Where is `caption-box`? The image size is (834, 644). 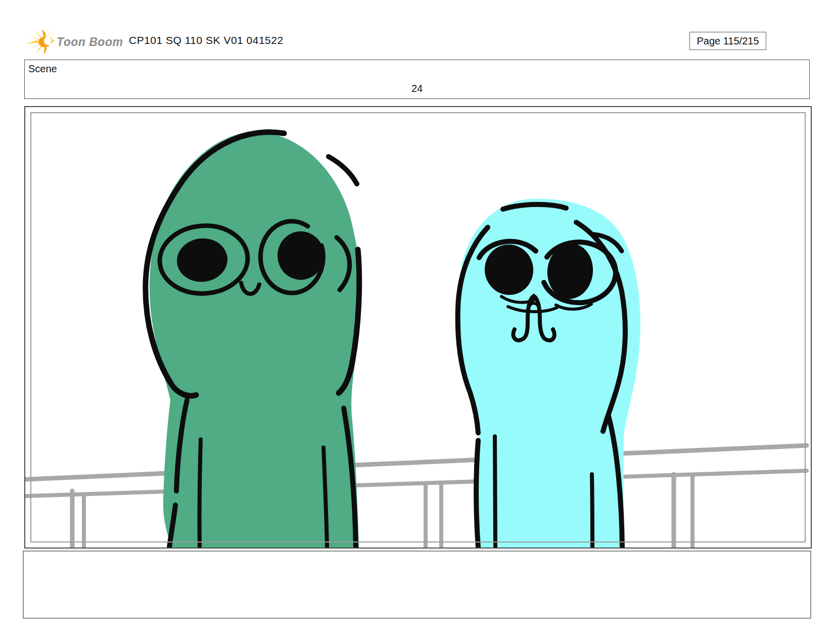
caption-box is located at coordinates (417, 585).